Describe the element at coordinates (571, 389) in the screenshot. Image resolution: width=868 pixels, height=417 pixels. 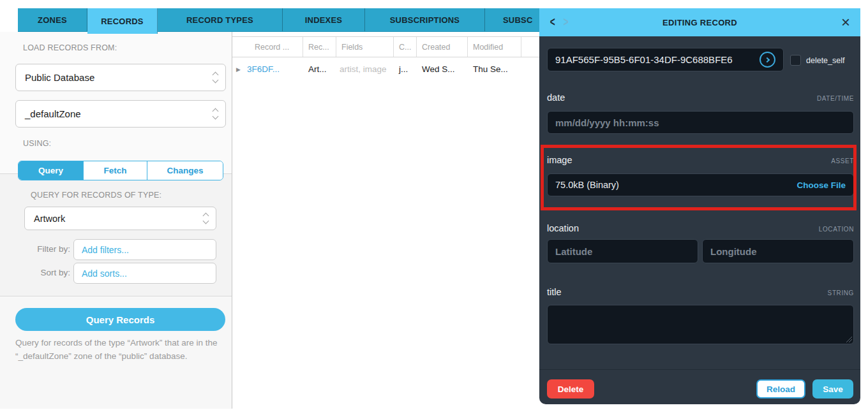
I see `delete-button: Delete` at that location.